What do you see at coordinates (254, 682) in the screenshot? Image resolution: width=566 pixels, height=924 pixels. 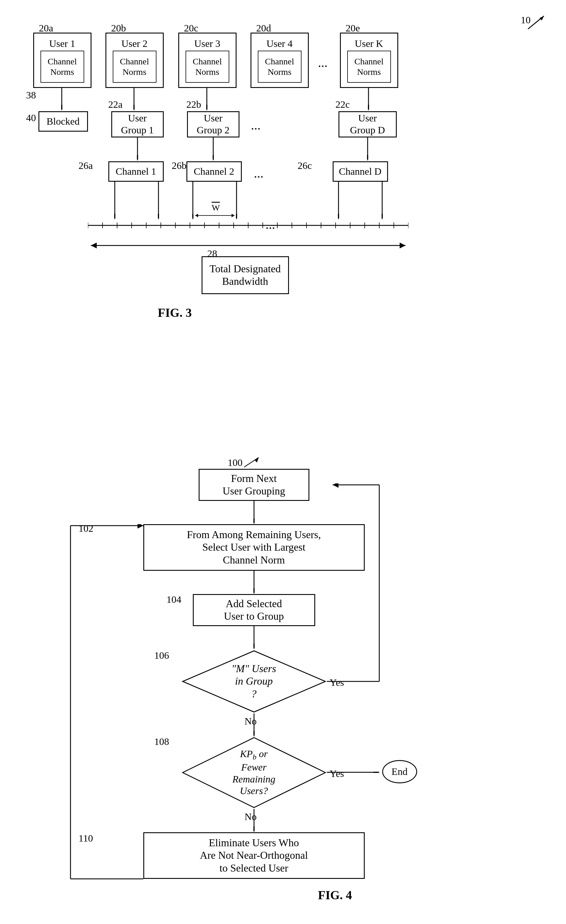 I see `m-users-diamond: "M" Users in Group ?` at bounding box center [254, 682].